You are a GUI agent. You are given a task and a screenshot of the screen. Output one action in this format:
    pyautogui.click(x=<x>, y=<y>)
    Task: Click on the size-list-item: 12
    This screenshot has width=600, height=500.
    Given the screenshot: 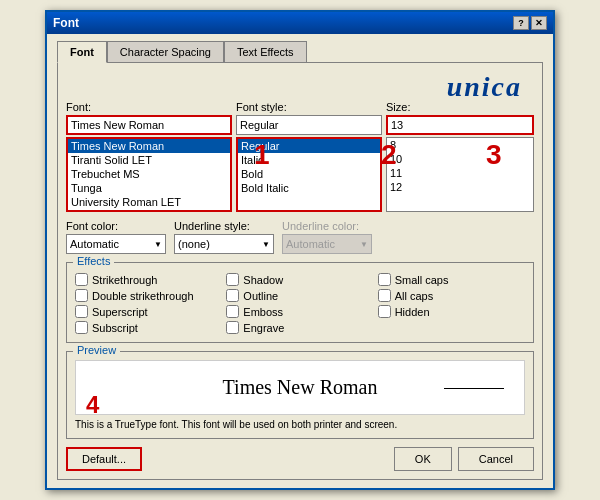 What is the action you would take?
    pyautogui.click(x=460, y=187)
    